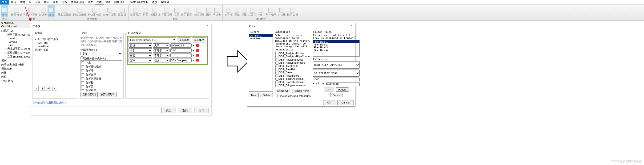 Image resolution: width=644 pixels, height=165 pixels. What do you see at coordinates (167, 11) in the screenshot?
I see `ribbon-btn: 平面 视图` at bounding box center [167, 11].